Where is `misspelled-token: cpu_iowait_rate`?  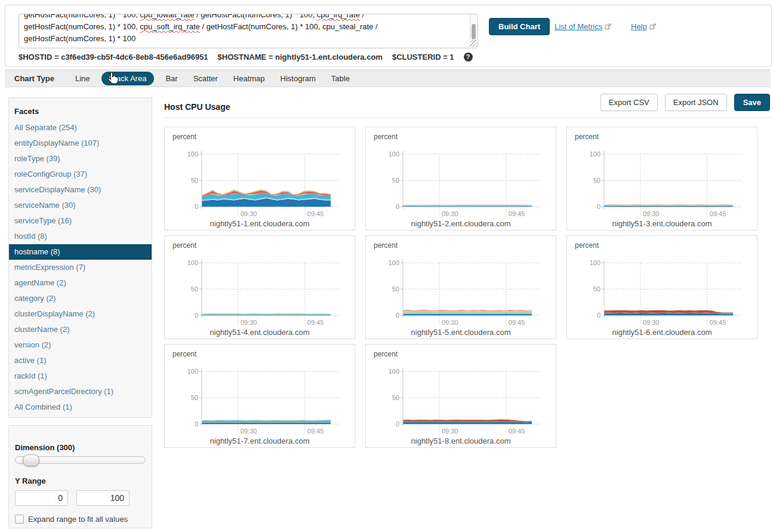
misspelled-token: cpu_iowait_rate is located at coordinates (167, 17).